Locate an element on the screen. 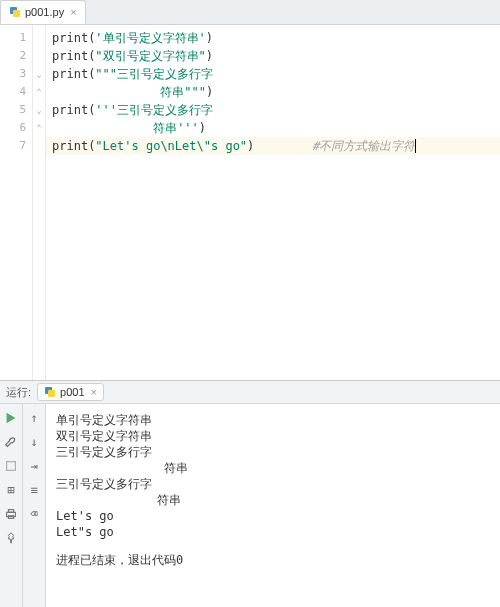 This screenshot has height=607, width=500. code-token: '单引号定义字符串' is located at coordinates (150, 38).